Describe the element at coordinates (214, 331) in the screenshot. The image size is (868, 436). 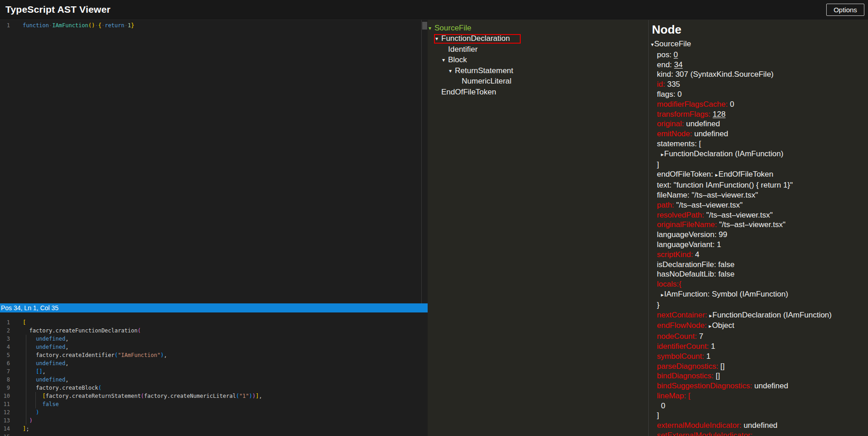
I see `code-line: 2 factory.createFunctionDeclaration(` at that location.